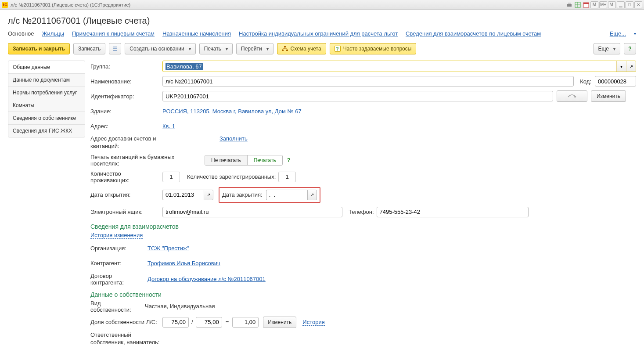 The height and width of the screenshot is (353, 644). Describe the element at coordinates (176, 322) in the screenshot. I see `share-a-field` at that location.